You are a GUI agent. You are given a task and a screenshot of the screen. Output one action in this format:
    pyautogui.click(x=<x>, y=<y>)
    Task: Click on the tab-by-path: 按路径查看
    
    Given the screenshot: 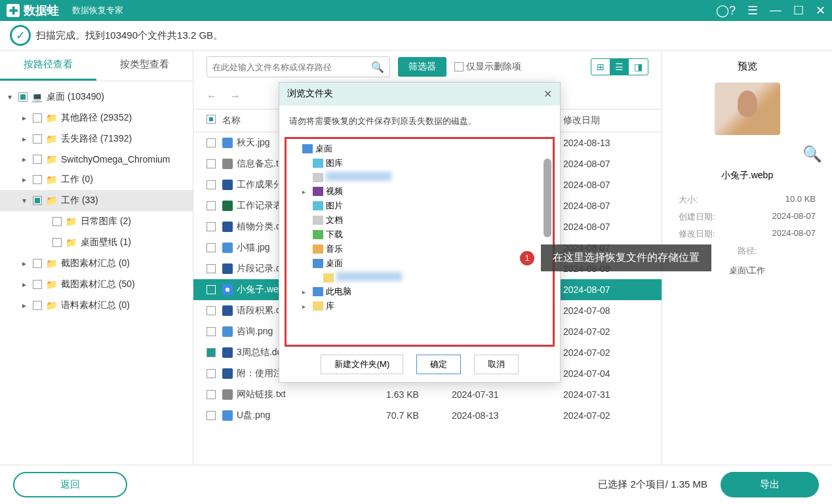 What is the action you would take?
    pyautogui.click(x=49, y=66)
    